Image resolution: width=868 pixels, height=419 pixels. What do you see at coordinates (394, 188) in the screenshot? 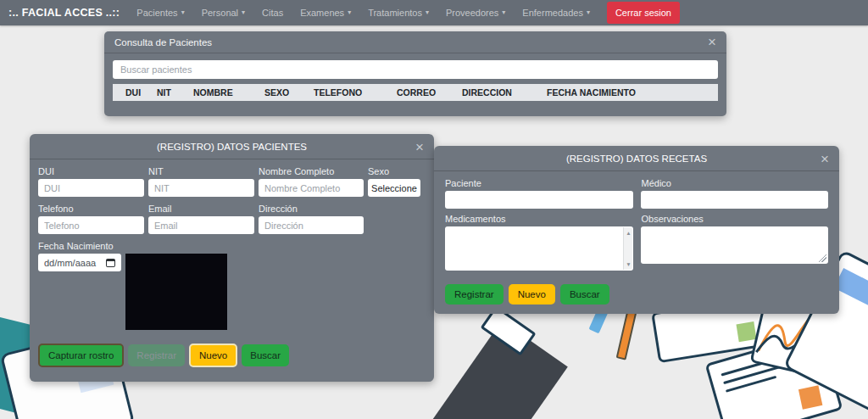
I see `sexo-select: Seleccione` at bounding box center [394, 188].